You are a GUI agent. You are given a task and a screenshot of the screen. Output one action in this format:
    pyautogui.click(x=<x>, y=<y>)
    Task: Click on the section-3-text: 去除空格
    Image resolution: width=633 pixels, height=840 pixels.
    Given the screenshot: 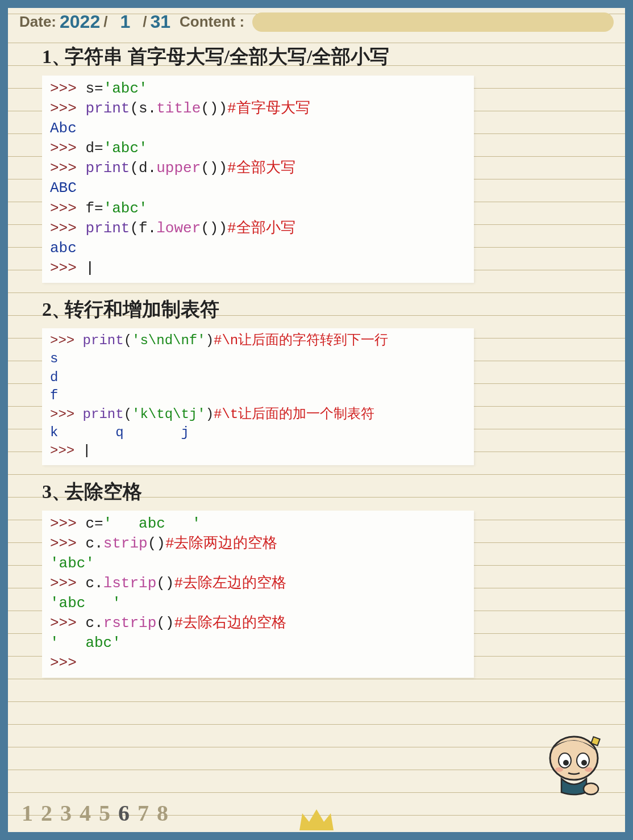 What is the action you would take?
    pyautogui.click(x=103, y=492)
    